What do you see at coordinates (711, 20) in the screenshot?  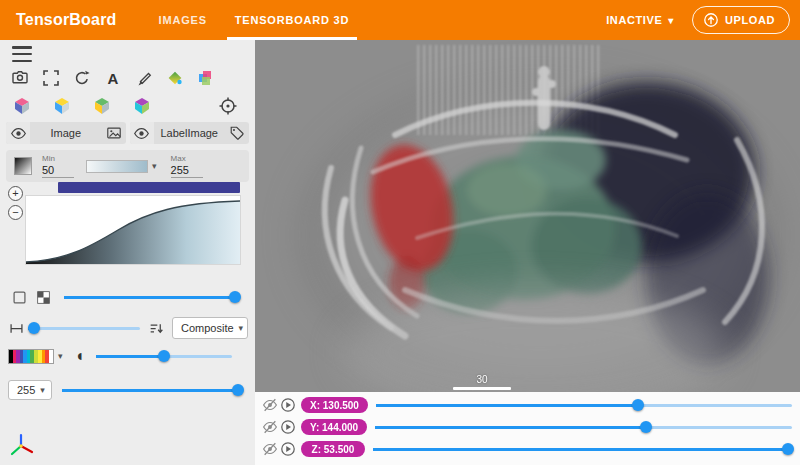 I see `upload-icon` at bounding box center [711, 20].